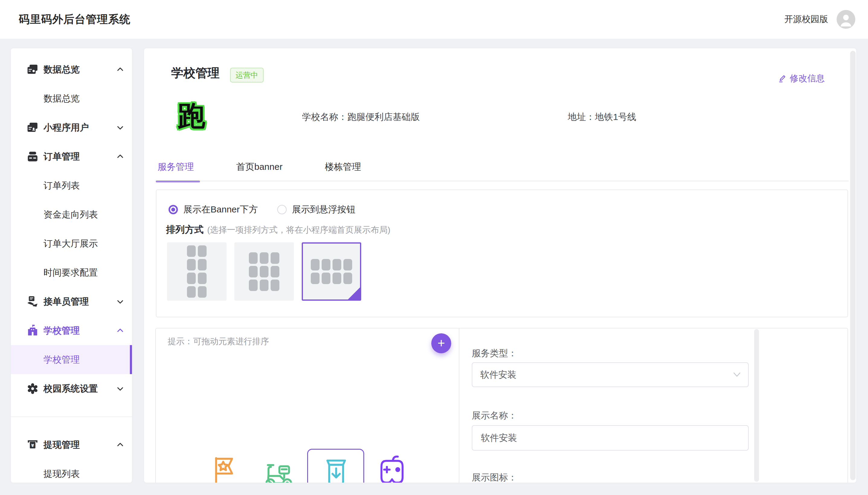 The width and height of the screenshot is (868, 495). I want to click on service-type-value: 软件安装, so click(498, 375).